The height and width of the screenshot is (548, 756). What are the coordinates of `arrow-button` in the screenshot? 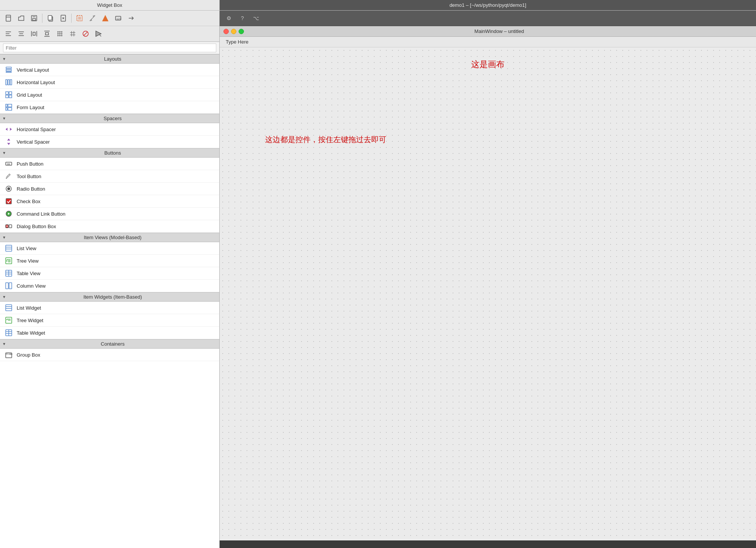 It's located at (131, 18).